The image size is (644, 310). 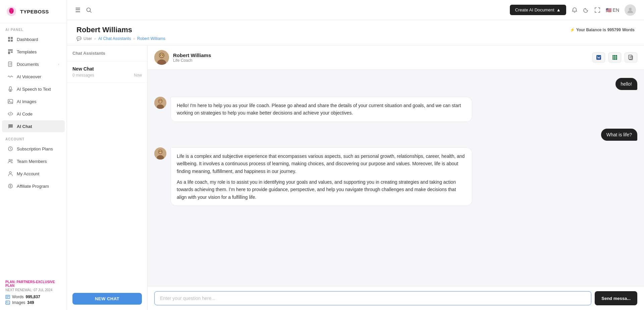 What do you see at coordinates (10, 161) in the screenshot?
I see `team-icon` at bounding box center [10, 161].